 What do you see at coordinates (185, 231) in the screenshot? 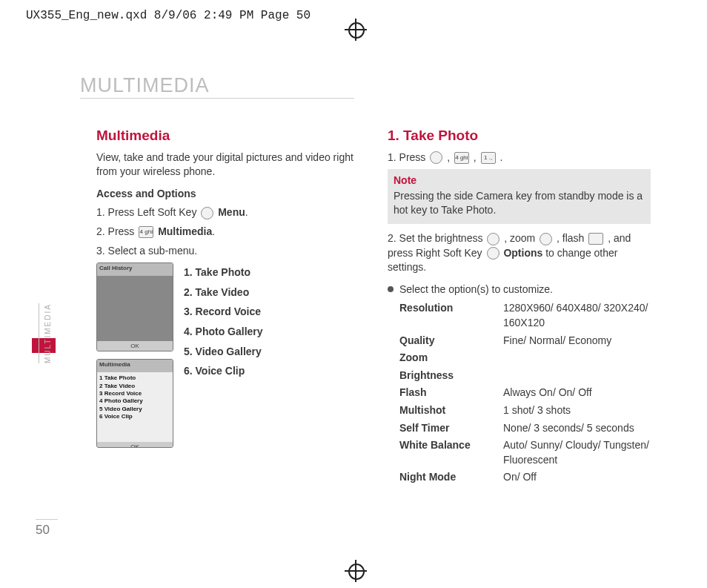
I see `step2-multimedia: Multimedia` at bounding box center [185, 231].